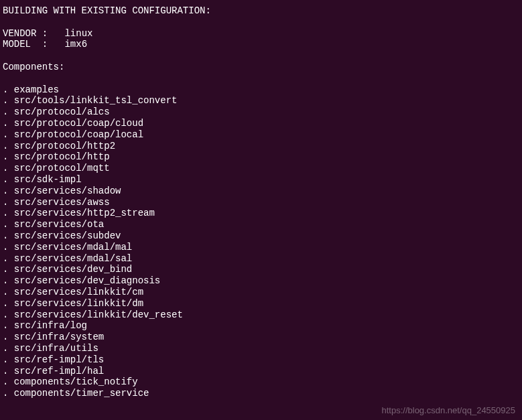 The width and height of the screenshot is (522, 420). What do you see at coordinates (261, 360) in the screenshot?
I see `list-item: . src/ref-impl/tls` at bounding box center [261, 360].